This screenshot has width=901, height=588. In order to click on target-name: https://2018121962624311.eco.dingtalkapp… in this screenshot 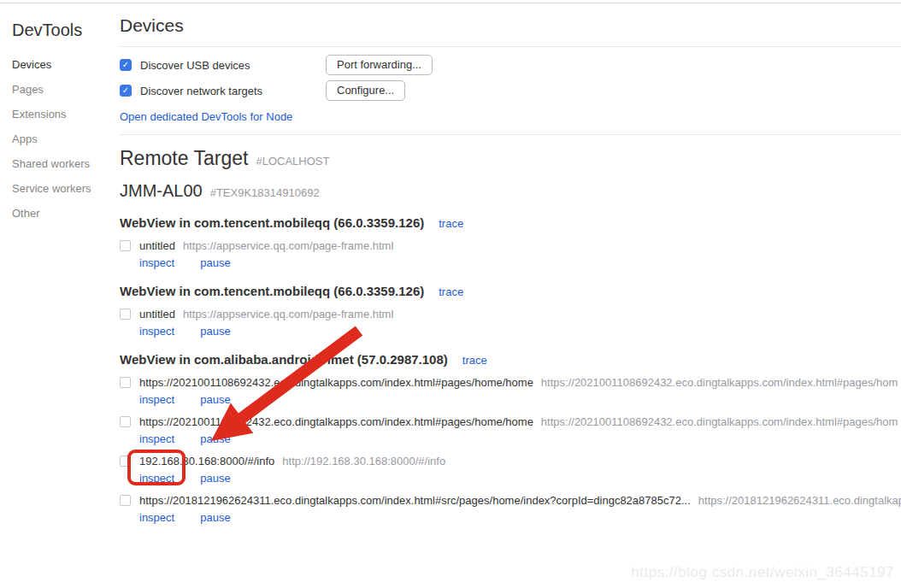, I will do `click(415, 501)`.